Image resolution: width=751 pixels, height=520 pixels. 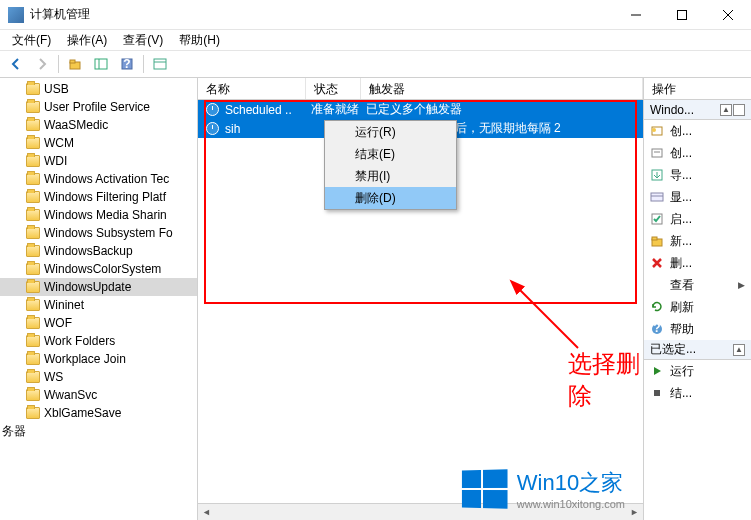 I want to click on annotation-text: 选择删除, so click(x=606, y=380).